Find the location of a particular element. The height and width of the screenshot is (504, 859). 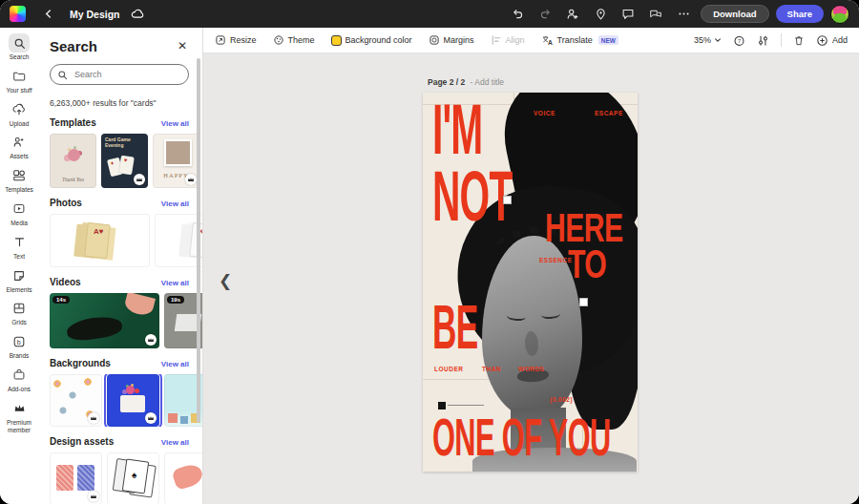

pin-icon is located at coordinates (600, 14).